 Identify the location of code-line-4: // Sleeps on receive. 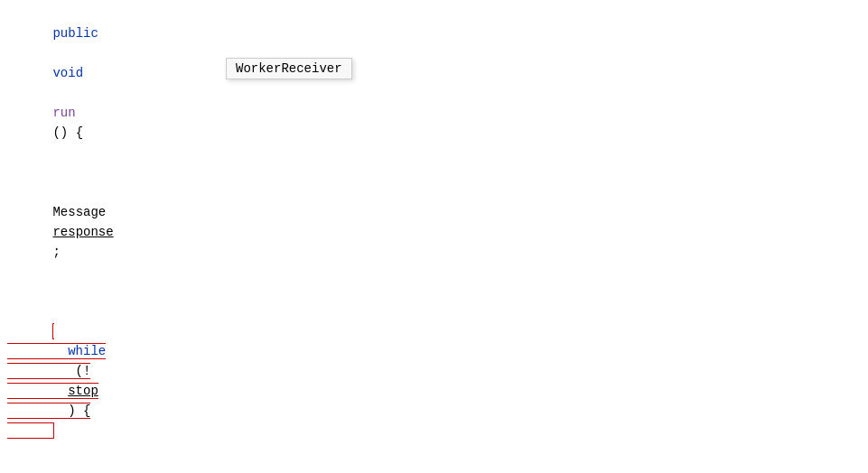
(434, 467).